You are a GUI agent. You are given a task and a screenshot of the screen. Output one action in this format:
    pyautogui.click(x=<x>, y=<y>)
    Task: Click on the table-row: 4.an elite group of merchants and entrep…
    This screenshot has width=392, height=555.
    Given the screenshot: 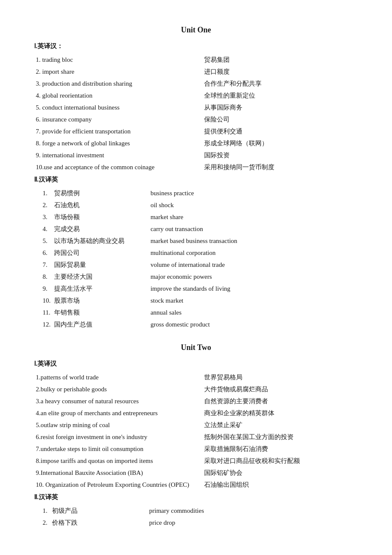 What is the action you would take?
    pyautogui.click(x=196, y=413)
    